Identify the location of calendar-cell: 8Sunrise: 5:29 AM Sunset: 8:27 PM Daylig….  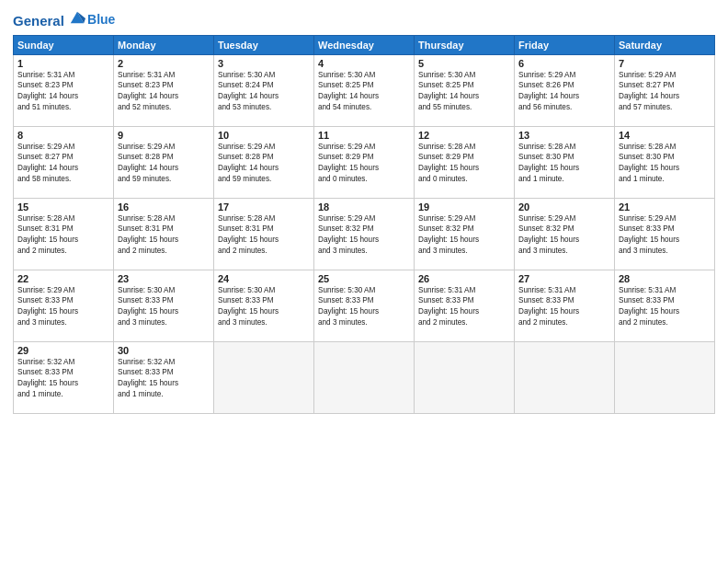
(64, 162).